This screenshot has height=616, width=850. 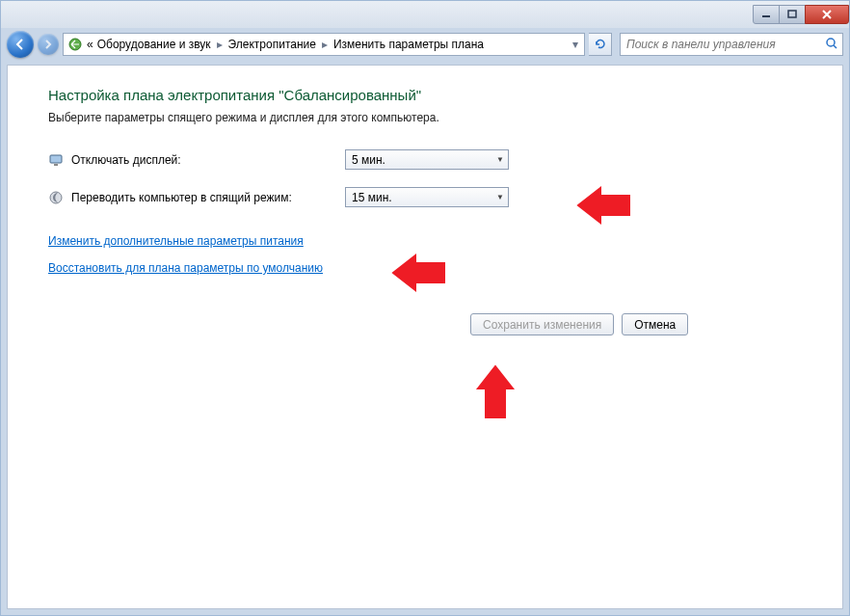 What do you see at coordinates (425, 160) in the screenshot?
I see `setting-row-display: Отключать дисплей: 5 мин. ▼` at bounding box center [425, 160].